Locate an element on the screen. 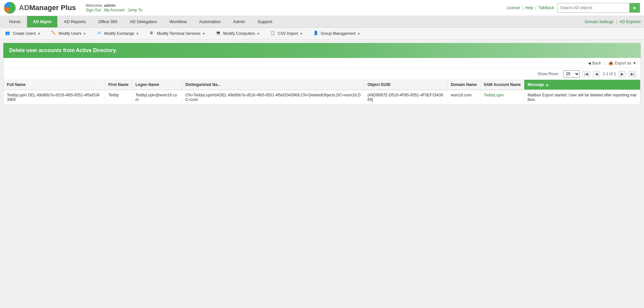 The height and width of the screenshot is (308, 644). create-users-label: Create Users is located at coordinates (24, 34).